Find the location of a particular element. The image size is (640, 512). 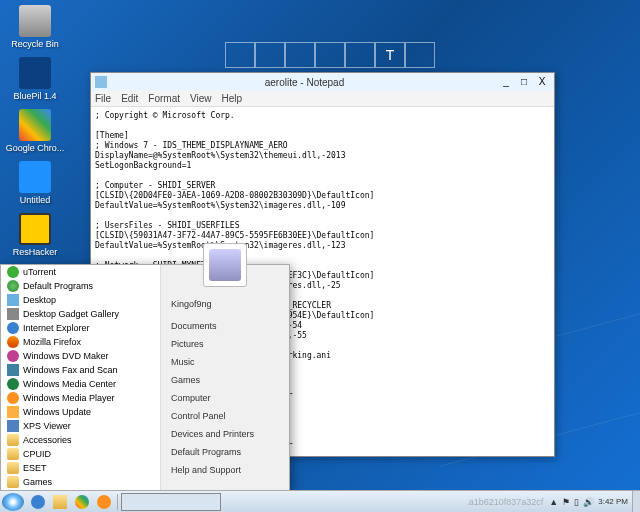

start-place-item: Default Programs is located at coordinates (225, 452).